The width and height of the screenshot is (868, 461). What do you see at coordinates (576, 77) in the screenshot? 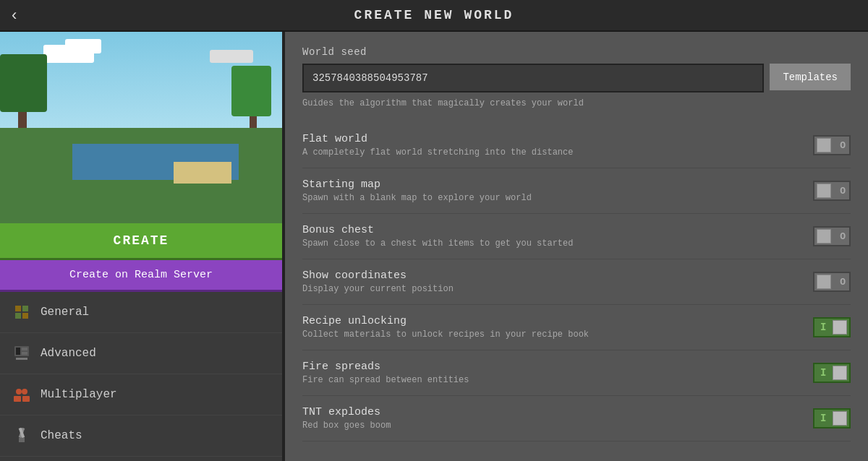
I see `world-seed-section: World seed Templates Guides the algorith…` at bounding box center [576, 77].